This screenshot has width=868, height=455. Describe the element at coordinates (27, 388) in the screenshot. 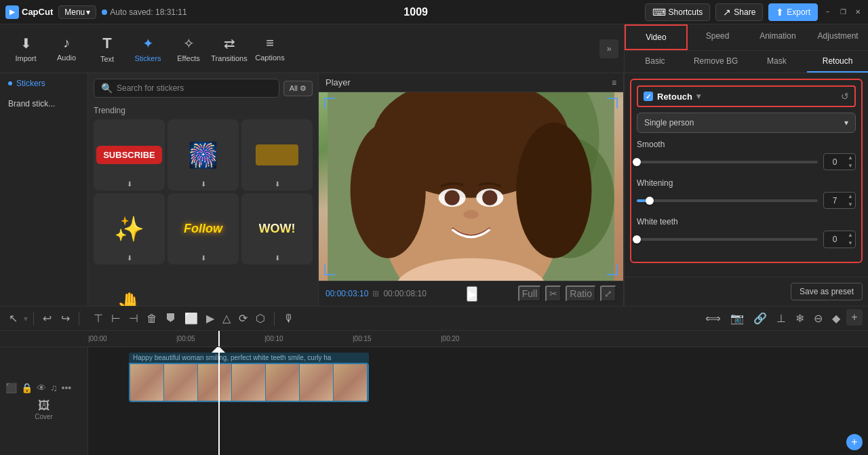

I see `track-lock-icon: 🔒` at that location.